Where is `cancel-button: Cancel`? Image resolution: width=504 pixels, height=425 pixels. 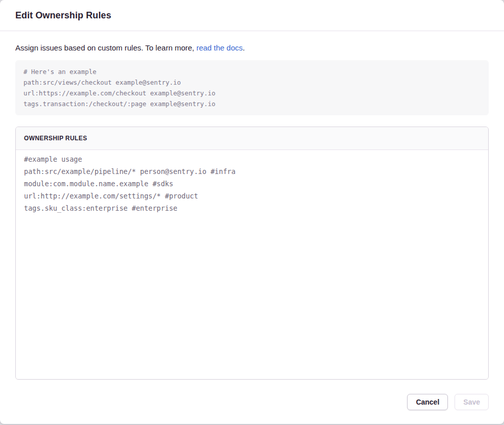 cancel-button: Cancel is located at coordinates (427, 402).